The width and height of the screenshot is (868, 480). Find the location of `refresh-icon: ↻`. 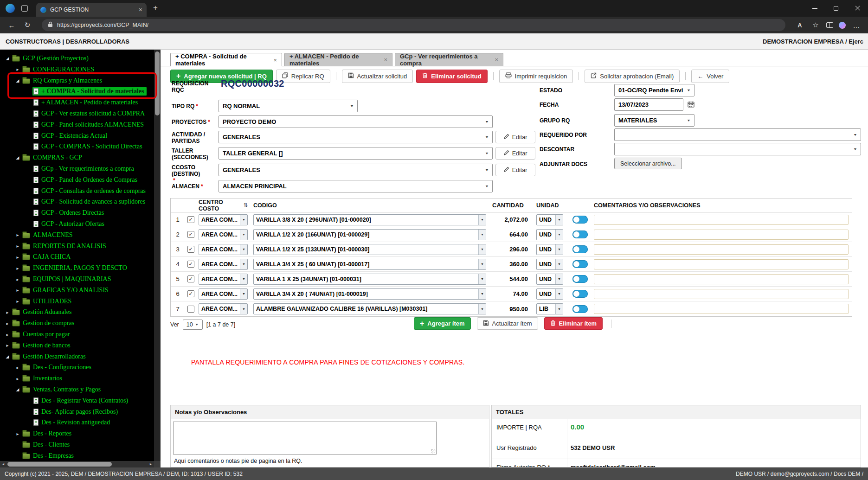

refresh-icon: ↻ is located at coordinates (27, 25).